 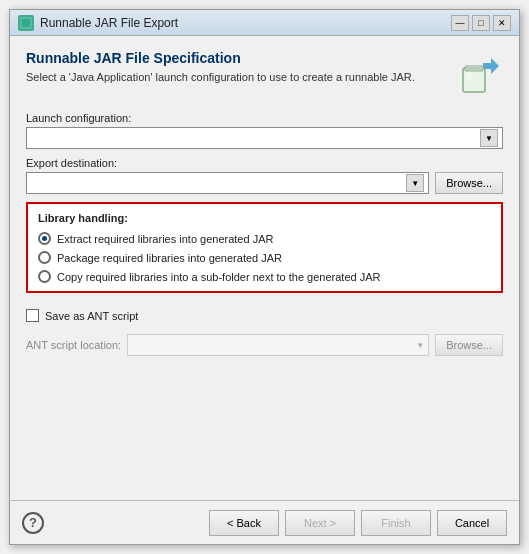 What do you see at coordinates (264, 138) in the screenshot?
I see `launch-config-combo: ▼` at bounding box center [264, 138].